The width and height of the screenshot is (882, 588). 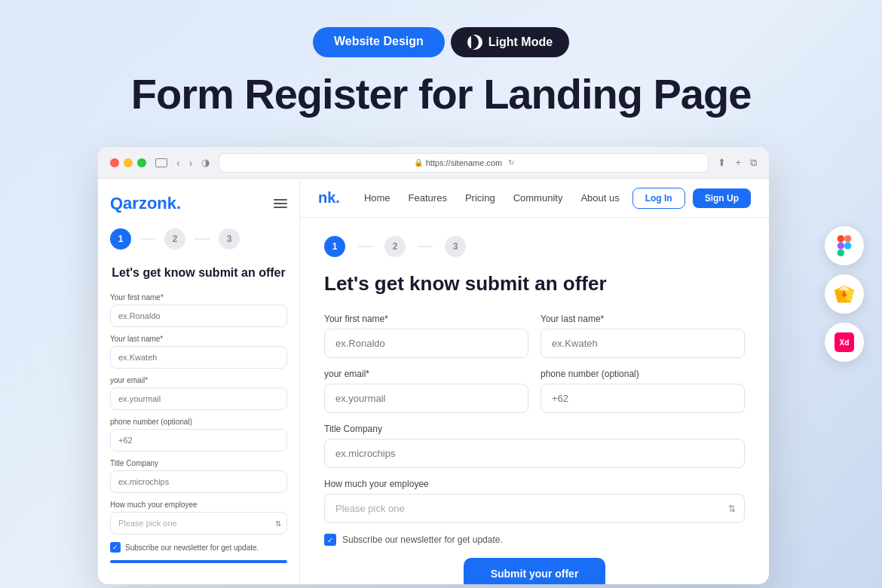 I want to click on dot-minimize, so click(x=128, y=163).